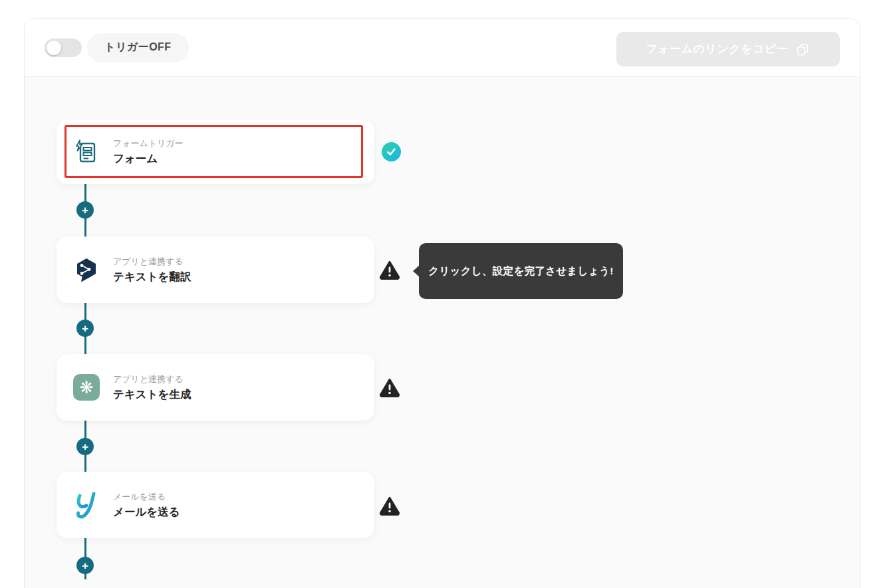 Image resolution: width=889 pixels, height=588 pixels. Describe the element at coordinates (86, 387) in the screenshot. I see `openai-logo: ❋` at that location.